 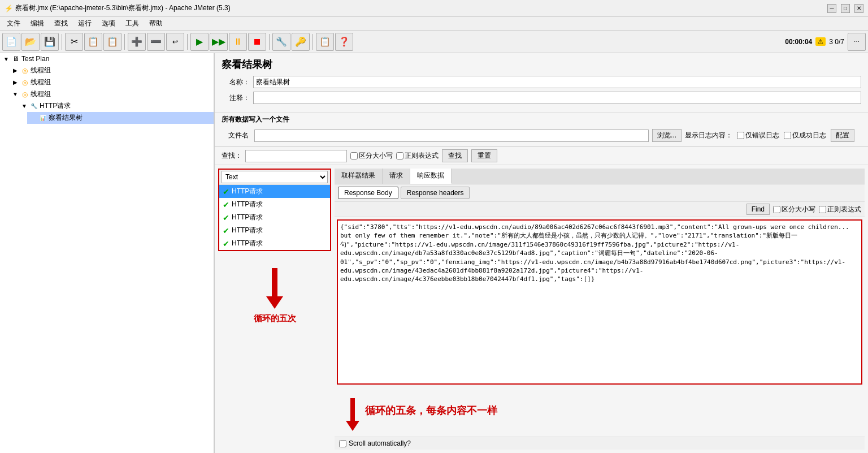 I want to click on case-sensitive-text: 区分大小写, so click(x=376, y=156).